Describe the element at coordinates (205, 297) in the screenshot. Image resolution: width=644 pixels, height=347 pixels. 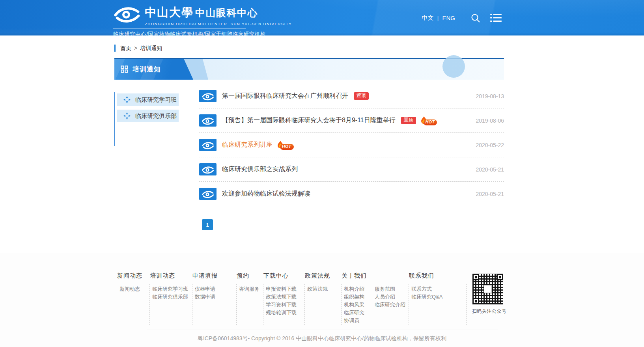
I see `footer-link: 数据申请` at that location.